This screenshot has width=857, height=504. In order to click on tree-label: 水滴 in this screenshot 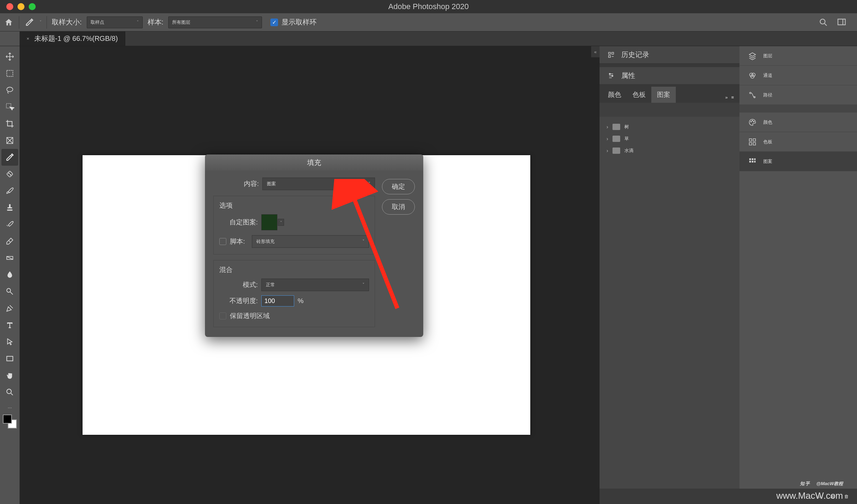, I will do `click(629, 151)`.